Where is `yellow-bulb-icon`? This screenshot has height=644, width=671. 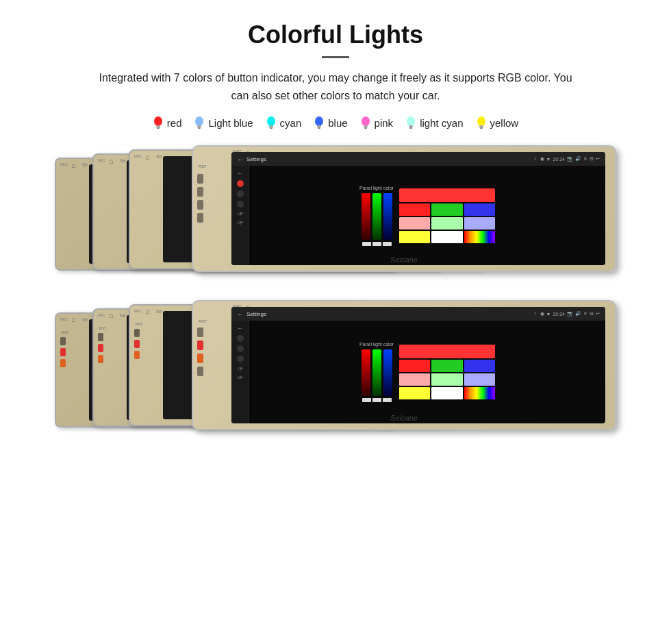
yellow-bulb-icon is located at coordinates (481, 123).